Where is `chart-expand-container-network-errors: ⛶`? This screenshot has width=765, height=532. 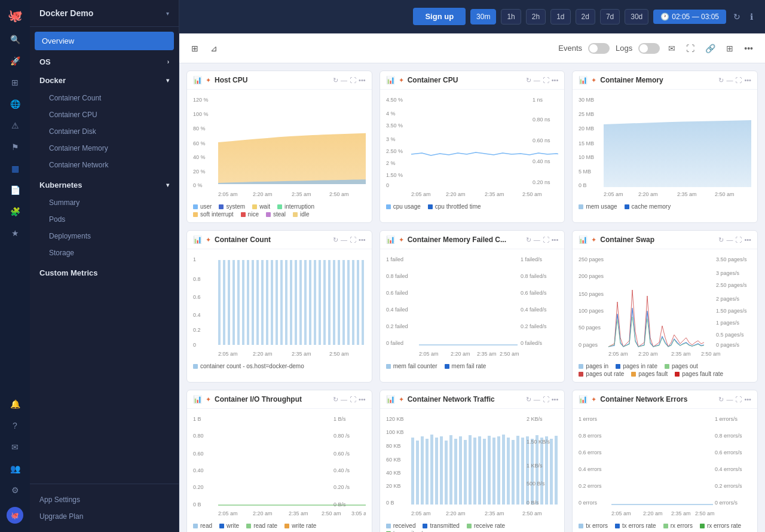
chart-expand-container-network-errors: ⛶ is located at coordinates (739, 399).